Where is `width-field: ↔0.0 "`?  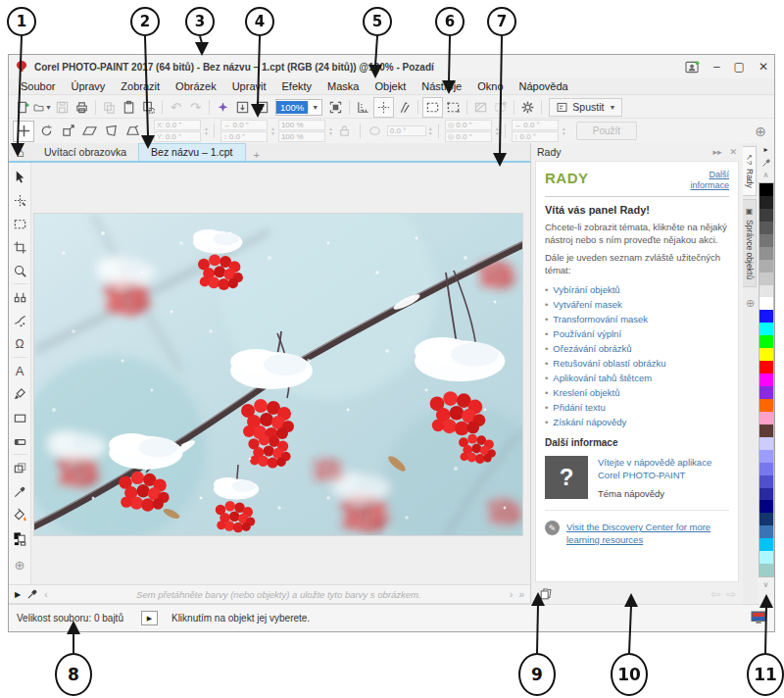
width-field: ↔0.0 " is located at coordinates (244, 125).